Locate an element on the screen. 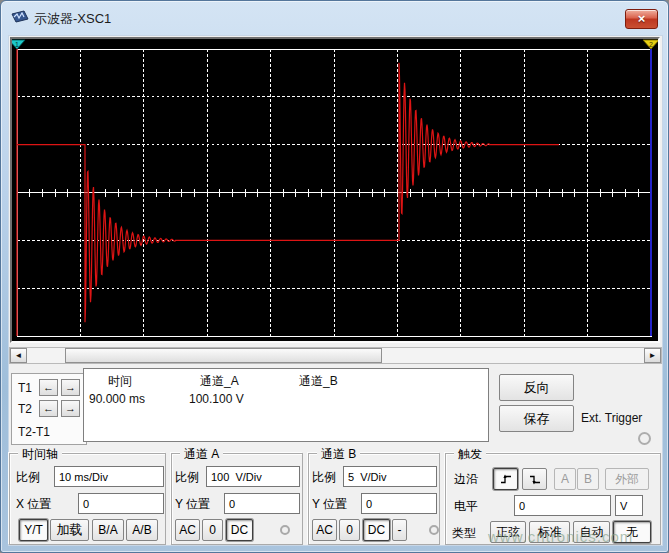  trigger-ext-button: 外部 is located at coordinates (627, 479).